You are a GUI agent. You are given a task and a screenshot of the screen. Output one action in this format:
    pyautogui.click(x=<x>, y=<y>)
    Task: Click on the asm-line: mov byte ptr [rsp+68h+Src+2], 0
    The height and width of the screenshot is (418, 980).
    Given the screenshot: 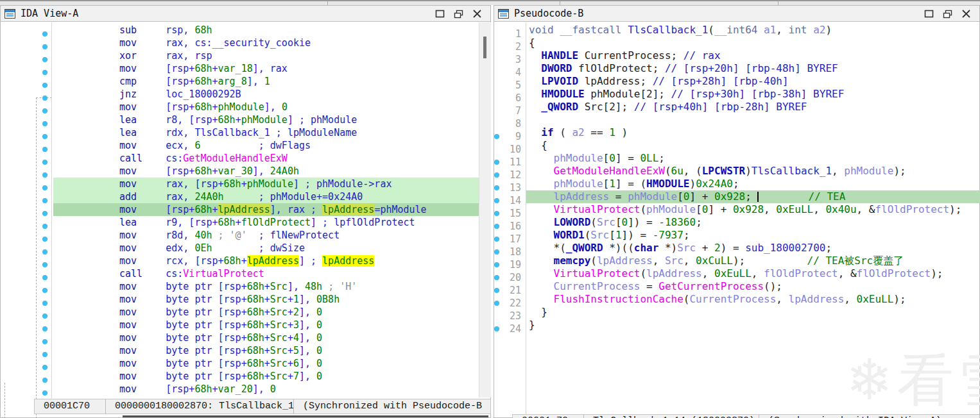 What is the action you would take?
    pyautogui.click(x=266, y=312)
    